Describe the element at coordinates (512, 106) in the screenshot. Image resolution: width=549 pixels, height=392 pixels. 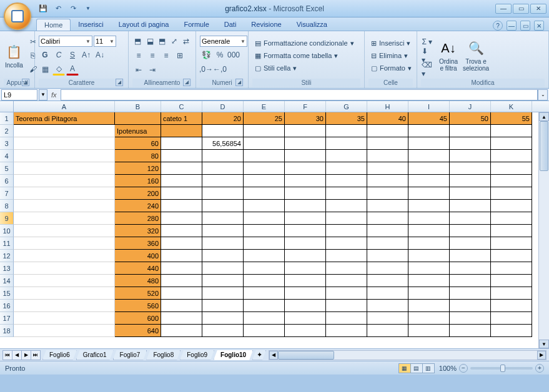
I see `col-header-K: K` at that location.